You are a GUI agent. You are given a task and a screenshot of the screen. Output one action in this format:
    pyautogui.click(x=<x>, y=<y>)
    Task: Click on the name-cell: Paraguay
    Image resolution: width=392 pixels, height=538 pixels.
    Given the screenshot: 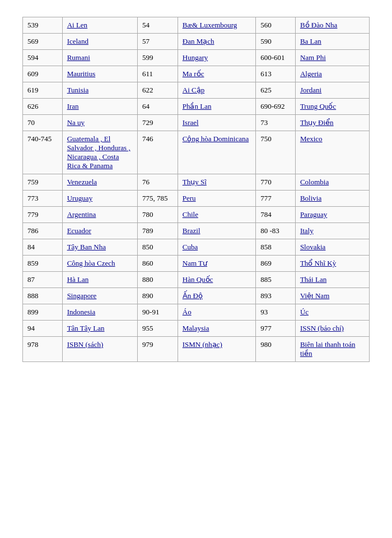 What is the action you would take?
    pyautogui.click(x=332, y=215)
    